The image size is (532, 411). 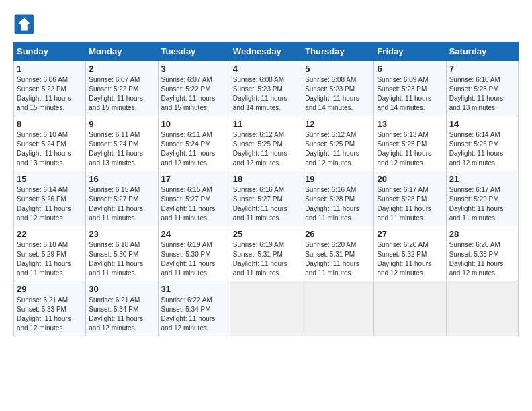 What do you see at coordinates (194, 204) in the screenshot?
I see `day-info: Sunrise: 6:15 AM Sunset: 5:27 PM Dayligh…` at bounding box center [194, 204].